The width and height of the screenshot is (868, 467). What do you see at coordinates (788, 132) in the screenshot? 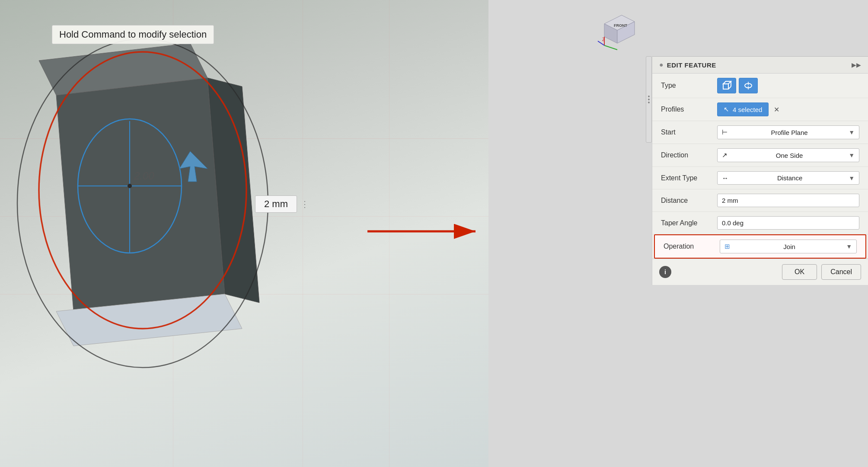
I see `start-dropdown: ⊢ Profile Plane ▼` at bounding box center [788, 132].